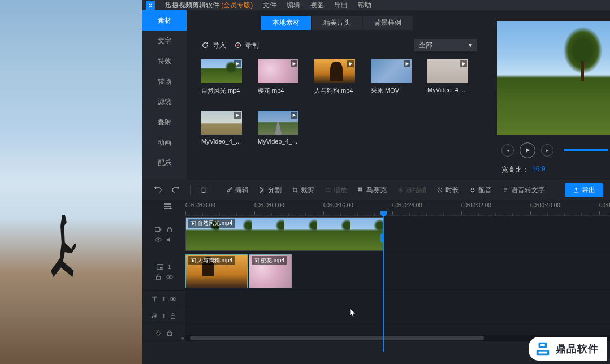 This screenshot has width=610, height=364. I want to click on split-button: 分割, so click(270, 190).